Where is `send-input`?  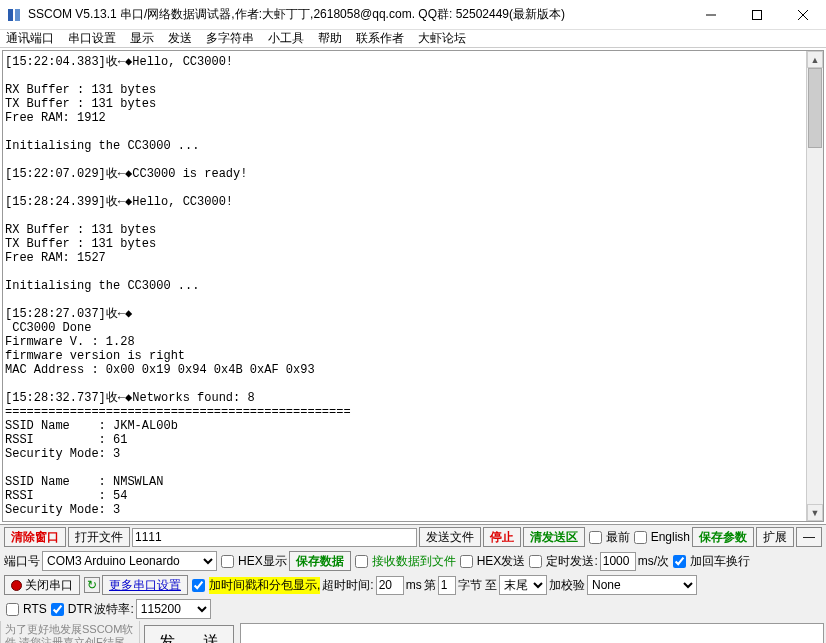
send-input is located at coordinates (532, 633).